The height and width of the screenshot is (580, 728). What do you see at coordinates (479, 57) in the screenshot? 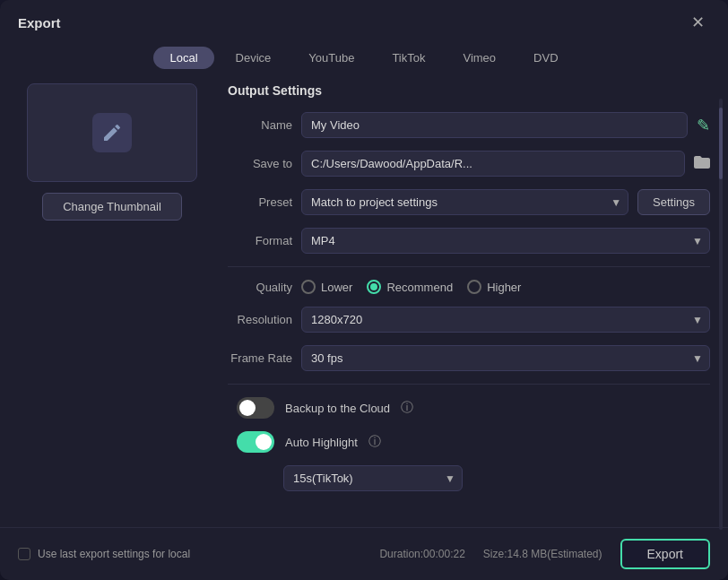
I see `tab-vimeo: Vimeo` at bounding box center [479, 57].